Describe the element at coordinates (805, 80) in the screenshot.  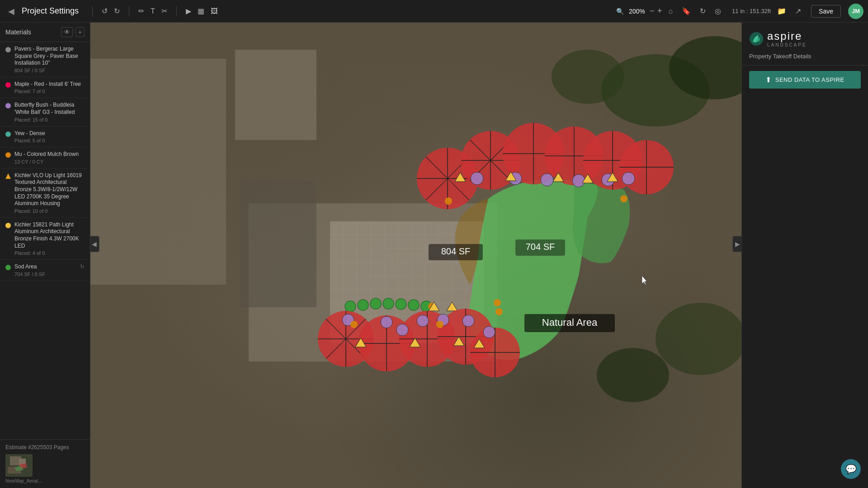
I see `send-data-button: ⬆ SEND DATA TO ASPIRE` at that location.